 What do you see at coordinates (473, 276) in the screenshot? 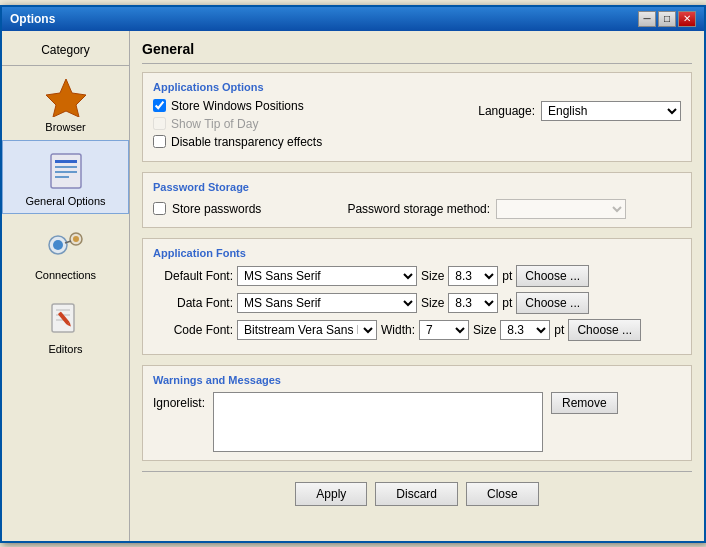
I see `default-size-select: 8.3 8 9 10` at bounding box center [473, 276].